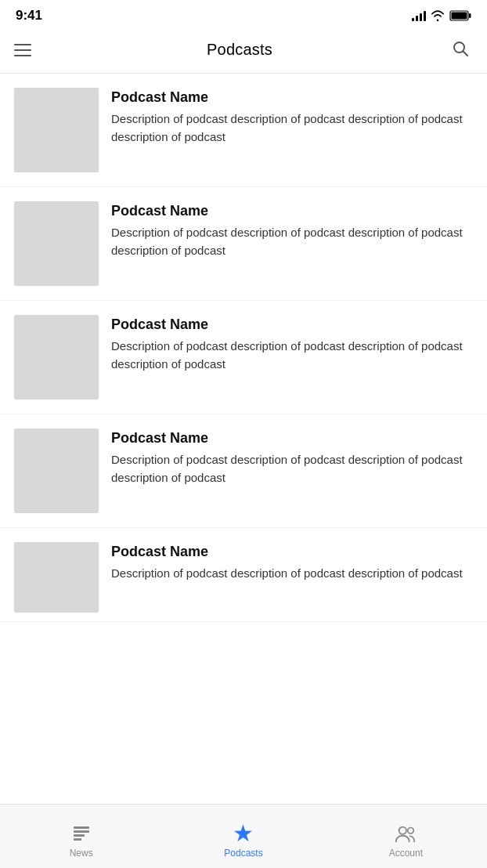 The image size is (487, 868). I want to click on star-icon: ★, so click(243, 834).